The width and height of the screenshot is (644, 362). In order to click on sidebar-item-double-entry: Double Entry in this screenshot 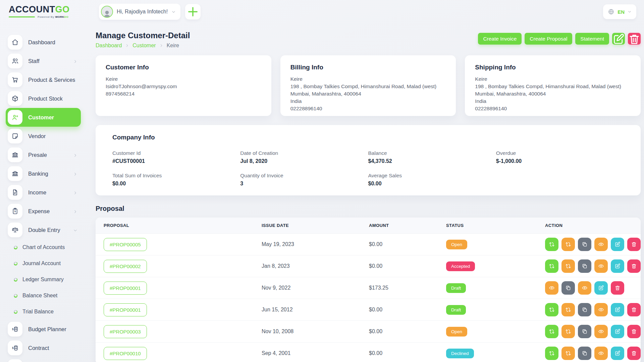, I will do `click(43, 230)`.